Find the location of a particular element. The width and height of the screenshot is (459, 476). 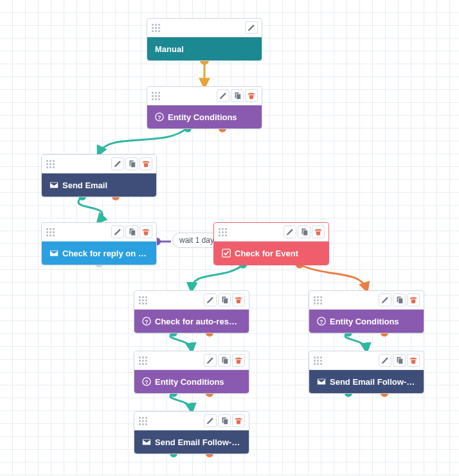

node-send-email: Send Email is located at coordinates (99, 176).